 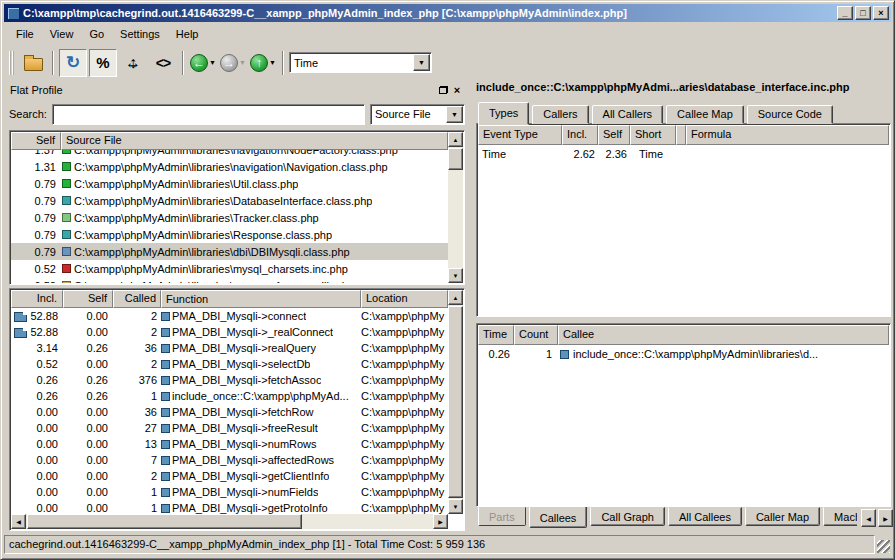 I want to click on event-type-row: Time2.622.36Time, so click(x=684, y=154).